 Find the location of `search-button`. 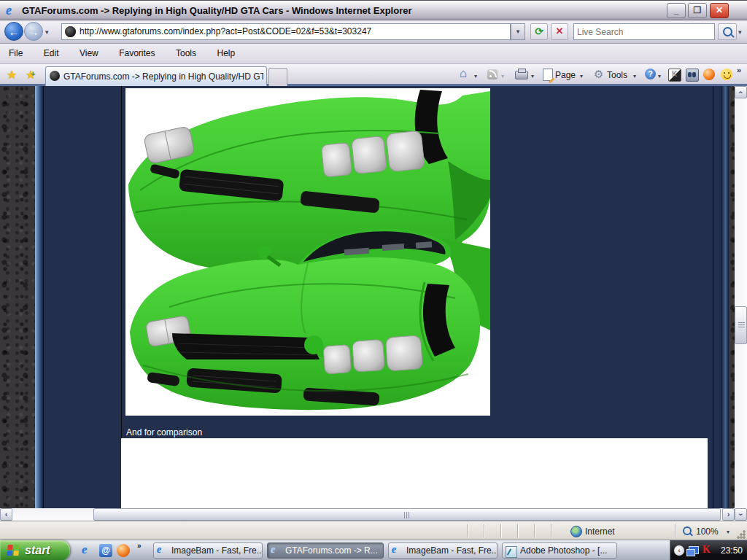

search-button is located at coordinates (727, 32).